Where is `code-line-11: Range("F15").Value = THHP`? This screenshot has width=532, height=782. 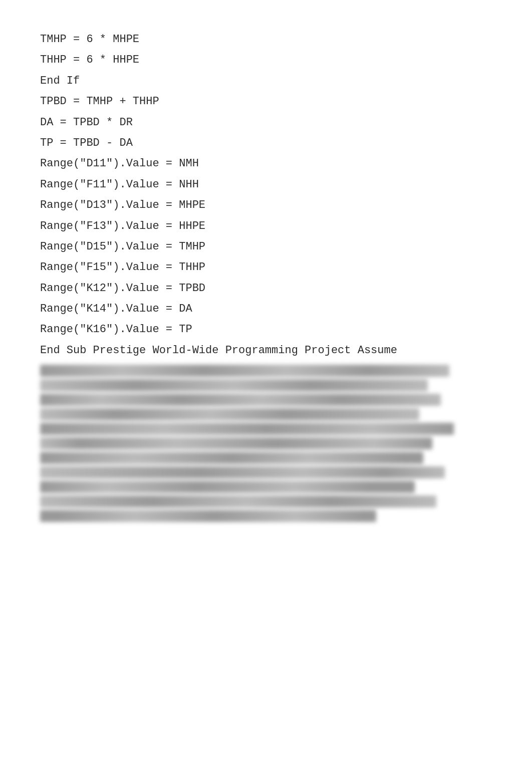
code-line-11: Range("F15").Value = THHP is located at coordinates (266, 268).